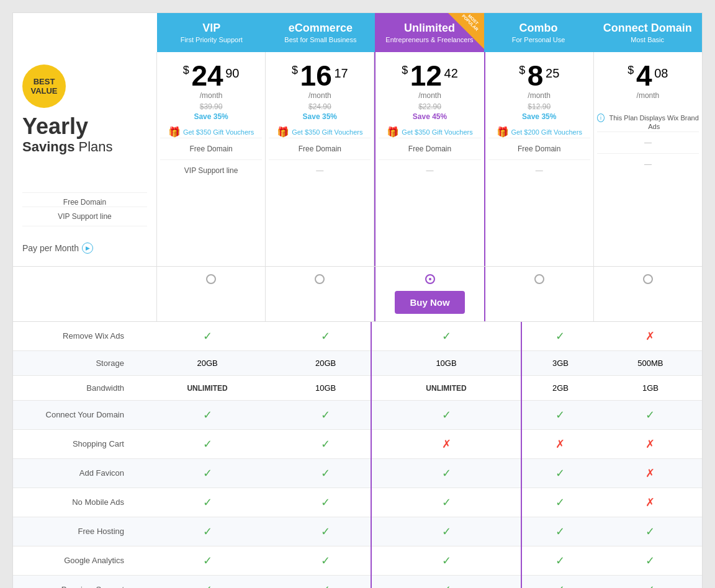  I want to click on price-period-unlimited: /month, so click(429, 96).